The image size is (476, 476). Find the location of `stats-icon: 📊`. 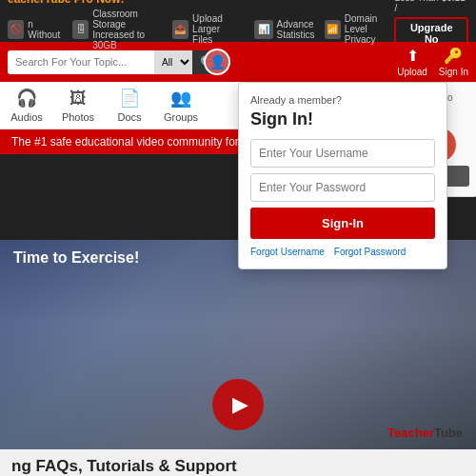

stats-icon: 📊 is located at coordinates (264, 30).